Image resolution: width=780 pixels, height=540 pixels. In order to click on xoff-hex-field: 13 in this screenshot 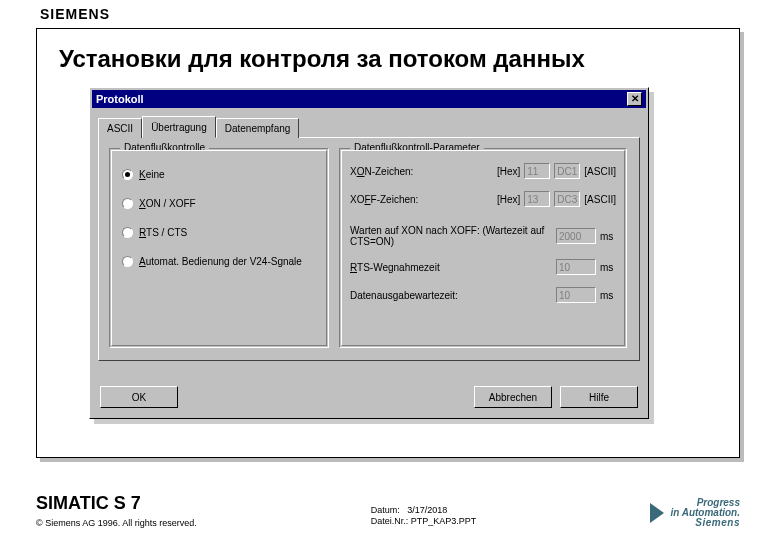, I will do `click(537, 199)`.